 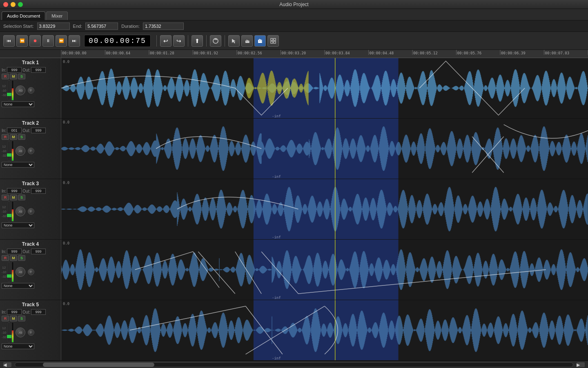 What do you see at coordinates (22, 258) in the screenshot?
I see `track-4-s-button: S` at bounding box center [22, 258].